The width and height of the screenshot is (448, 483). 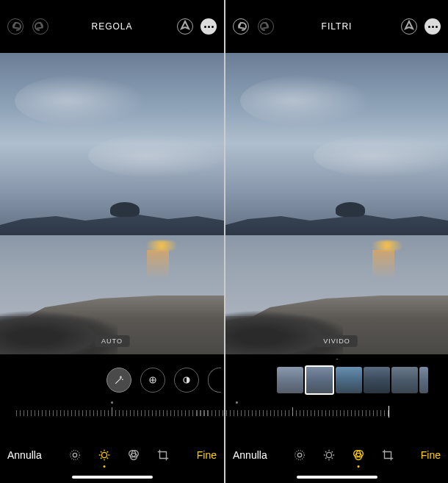 What do you see at coordinates (119, 380) in the screenshot?
I see `auto-wand-tool` at bounding box center [119, 380].